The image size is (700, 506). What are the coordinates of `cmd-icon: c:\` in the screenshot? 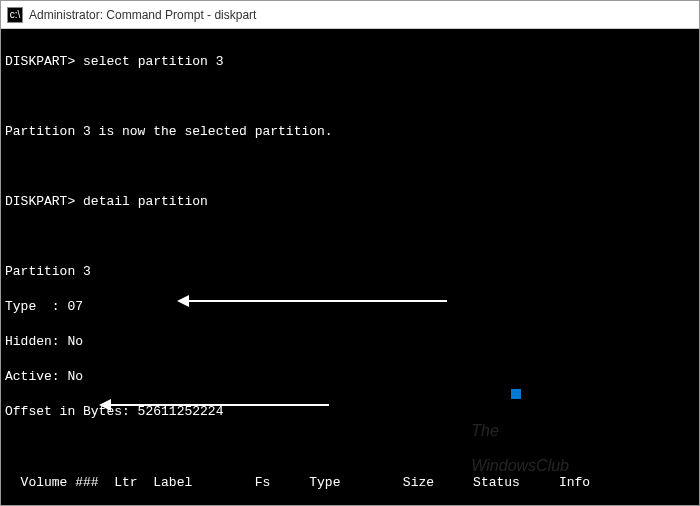 It's located at (15, 15).